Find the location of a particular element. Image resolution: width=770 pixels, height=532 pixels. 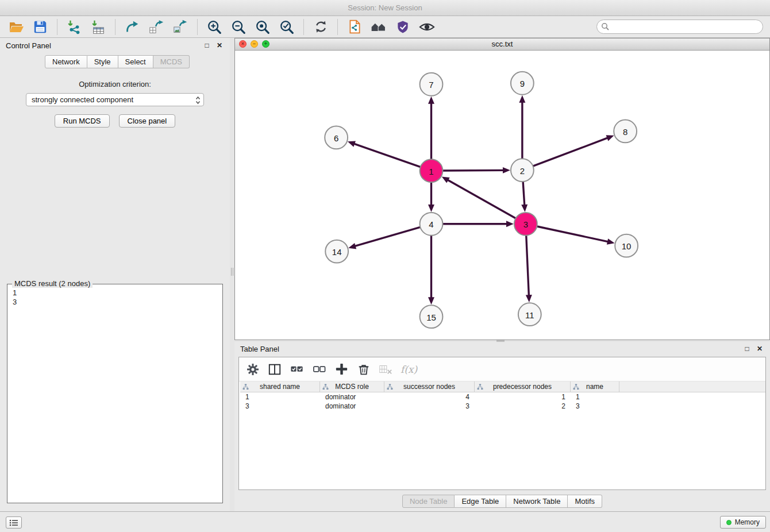

tab-network: Network is located at coordinates (66, 62).